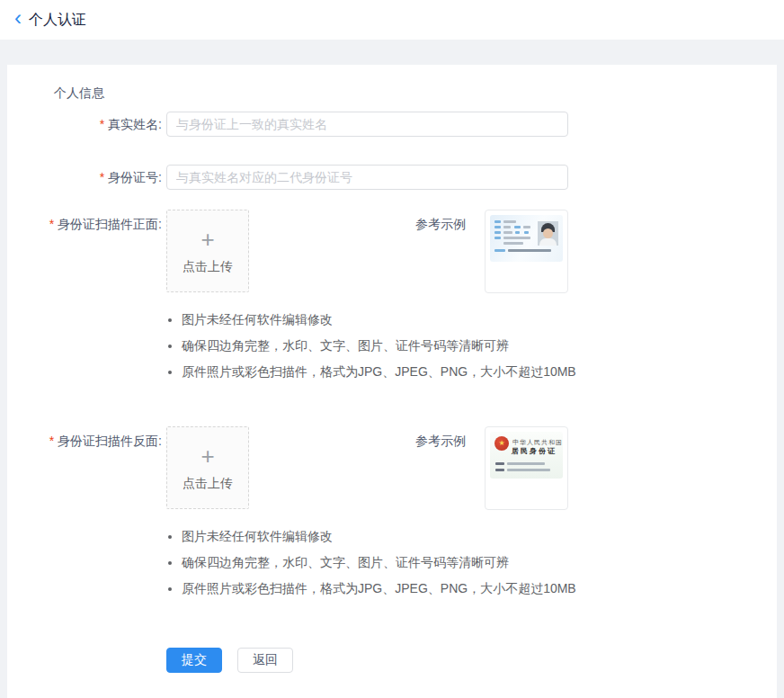  I want to click on id-number-control, so click(367, 177).